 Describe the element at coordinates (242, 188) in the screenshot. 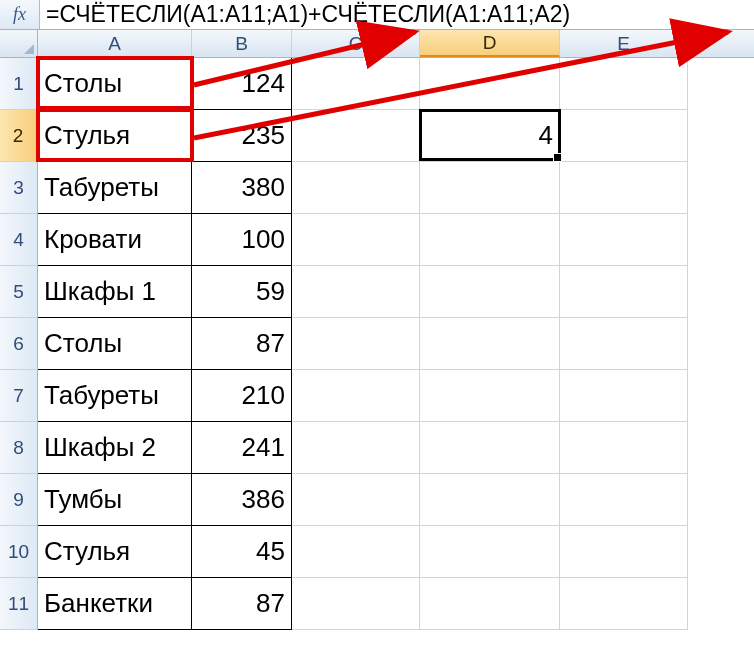

I see `cell-b3: 380` at that location.